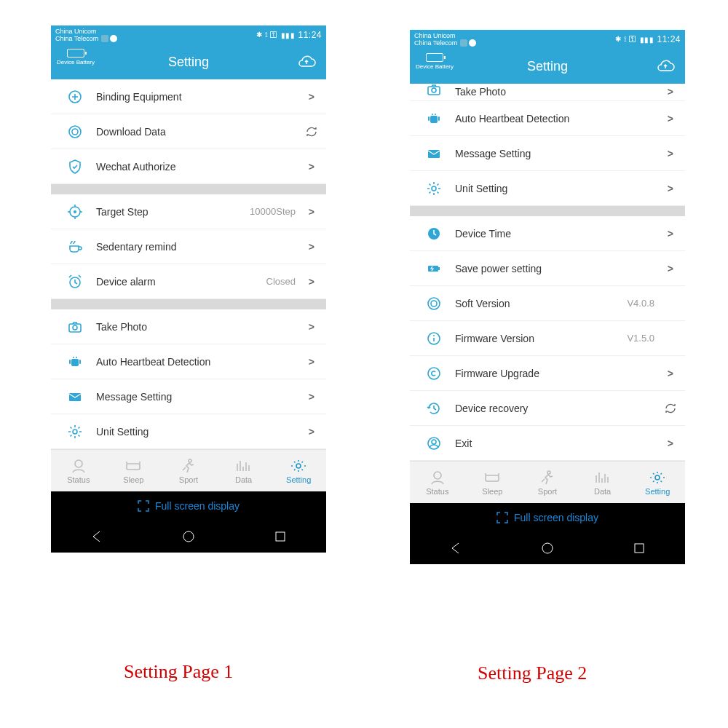 This screenshot has height=728, width=728. Describe the element at coordinates (189, 97) in the screenshot. I see `row-binding: Binding Equipment >` at that location.